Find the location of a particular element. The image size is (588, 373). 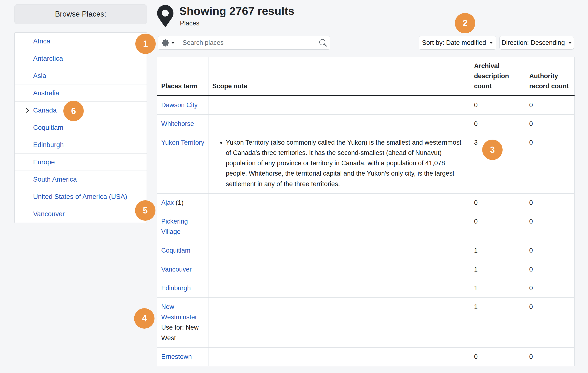

search-options-button is located at coordinates (168, 43).